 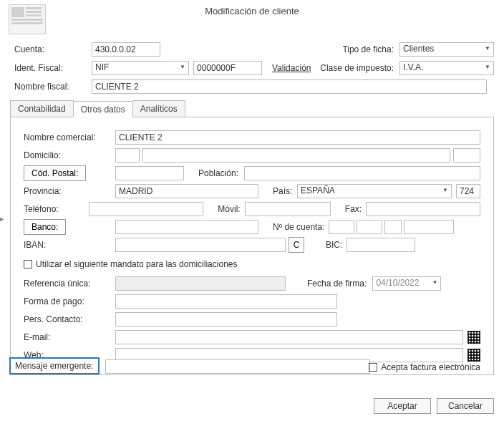 What do you see at coordinates (431, 367) in the screenshot?
I see `acepta-factura-label: Acepta factura electrónica` at bounding box center [431, 367].